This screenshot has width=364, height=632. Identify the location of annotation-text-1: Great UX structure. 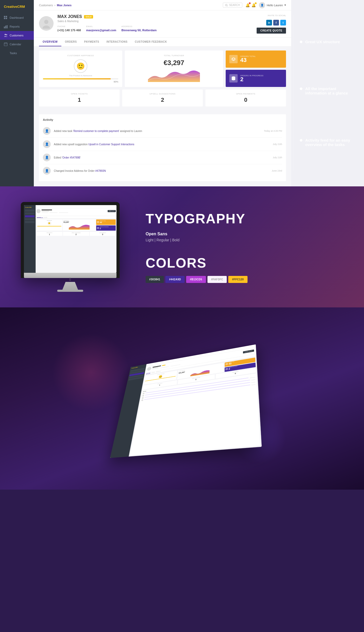
(331, 42).